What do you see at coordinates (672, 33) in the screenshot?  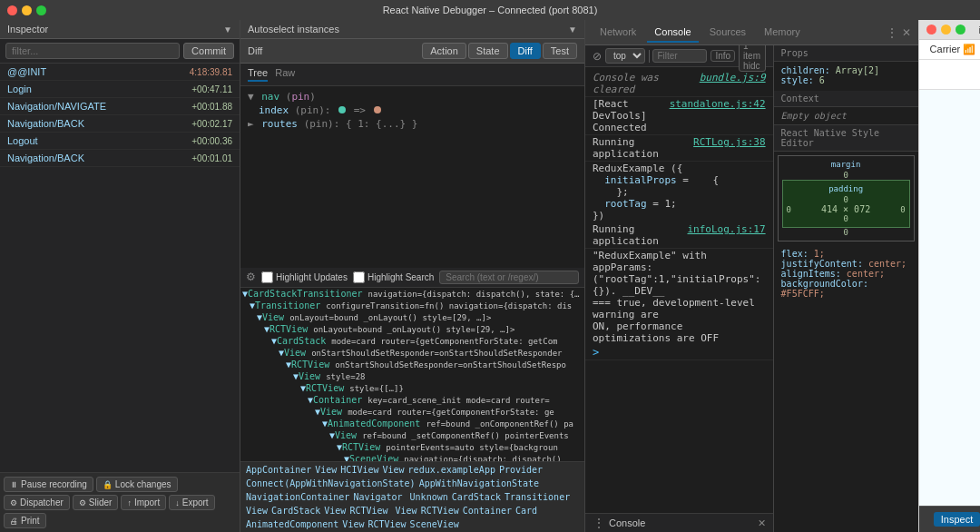 I see `tab-console: Console` at bounding box center [672, 33].